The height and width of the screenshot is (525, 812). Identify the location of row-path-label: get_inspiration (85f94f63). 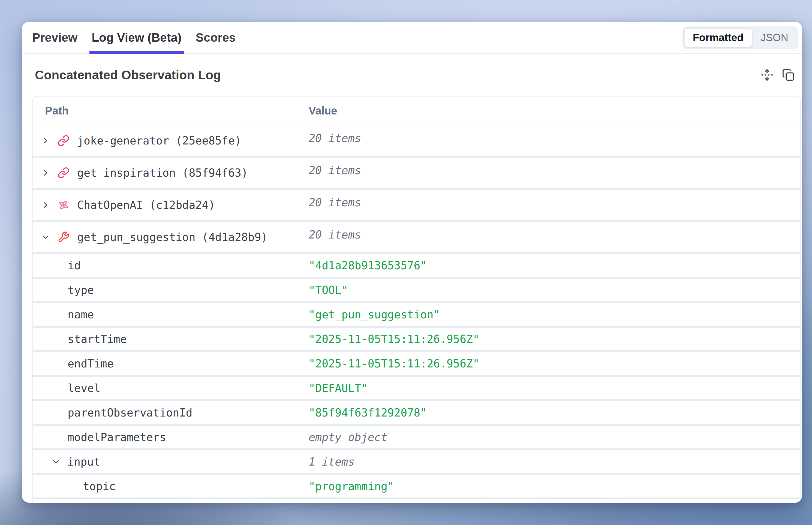
(162, 173).